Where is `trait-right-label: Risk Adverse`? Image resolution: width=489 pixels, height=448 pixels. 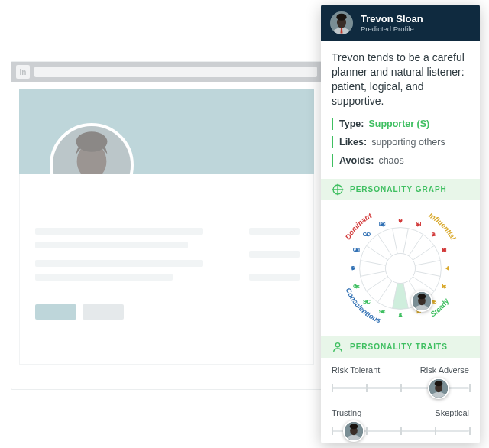 trait-right-label: Risk Adverse is located at coordinates (445, 370).